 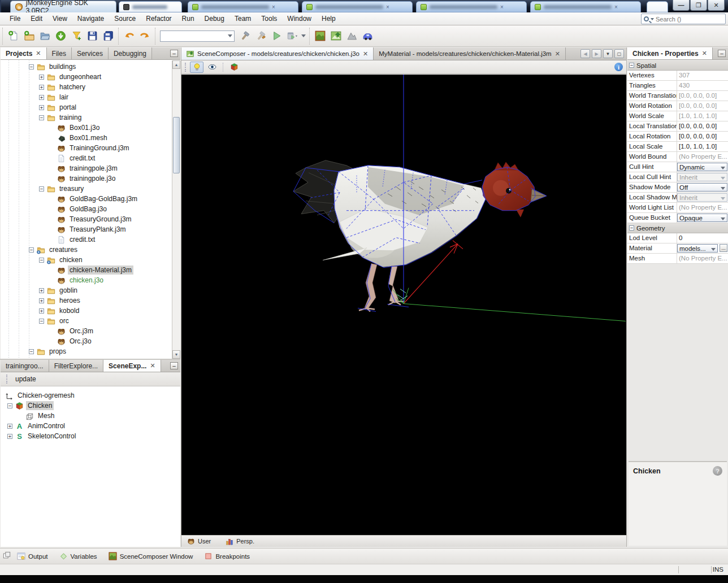 I want to click on property-value-field: [1.0, 1.0, 1.0], so click(x=703, y=147).